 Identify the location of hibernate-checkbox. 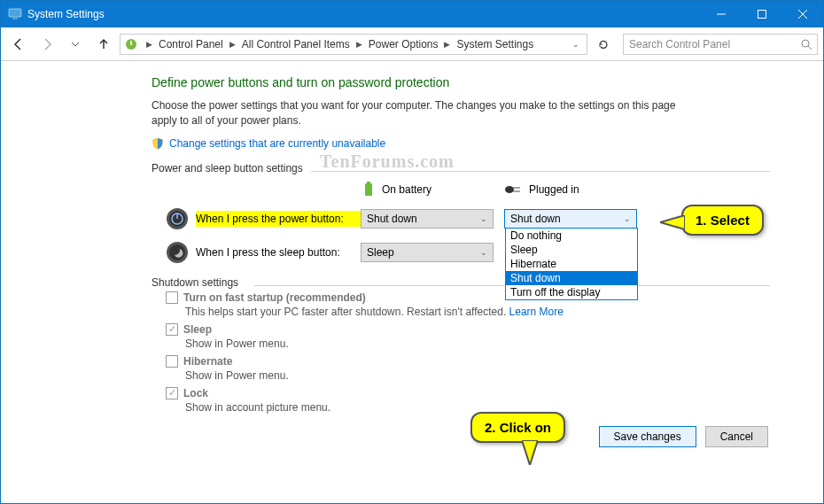
(172, 361).